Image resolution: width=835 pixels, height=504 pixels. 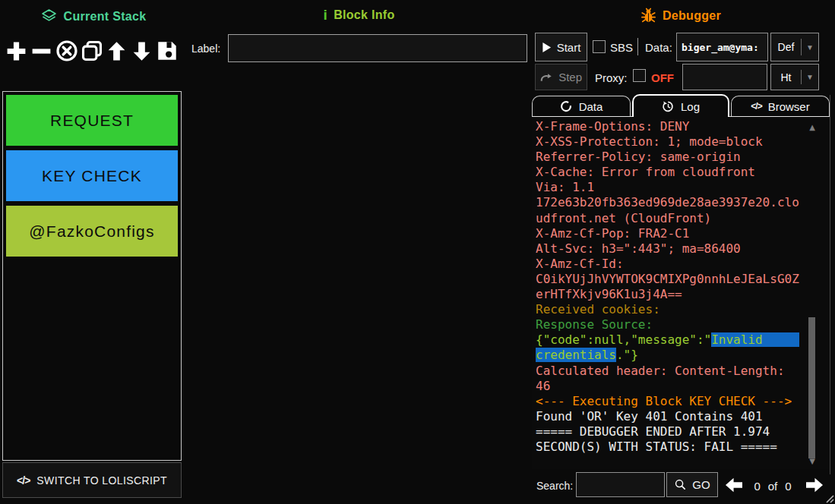 I want to click on log-line: 172e63b20fb363ed969de28ae3937e20.clo, so click(x=682, y=203).